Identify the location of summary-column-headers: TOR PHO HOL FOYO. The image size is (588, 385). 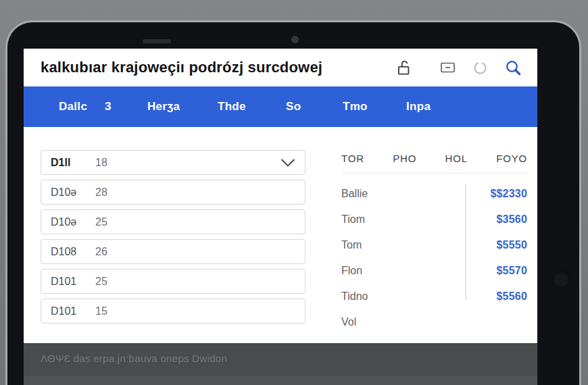
(434, 163).